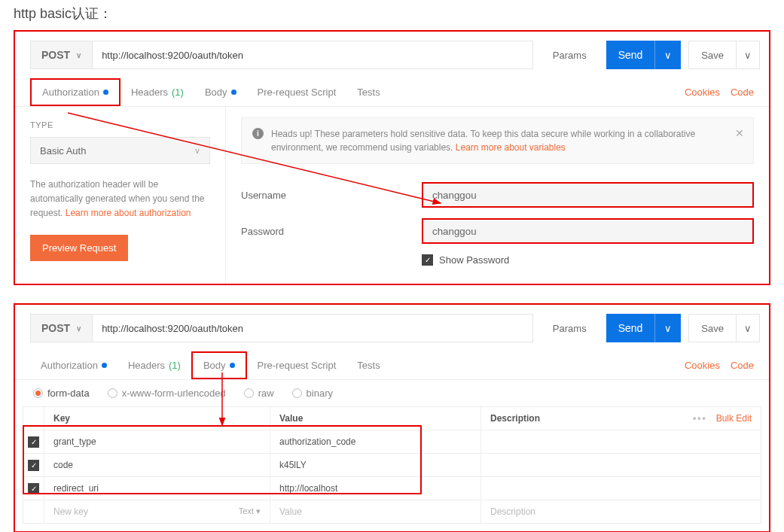 This screenshot has height=532, width=784. Describe the element at coordinates (167, 393) in the screenshot. I see `radio-xwww: x-www-form-urlencoded` at that location.